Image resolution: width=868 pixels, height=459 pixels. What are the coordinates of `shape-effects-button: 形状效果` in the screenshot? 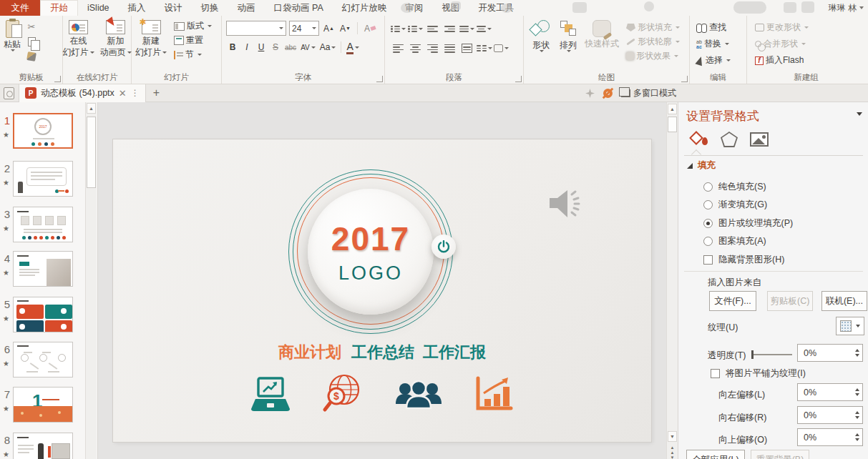 It's located at (653, 56).